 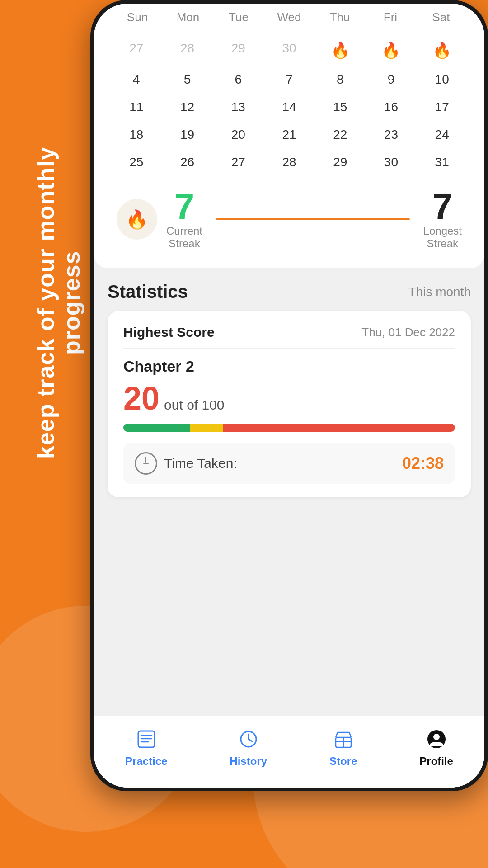 What do you see at coordinates (289, 398) in the screenshot?
I see `score-value-row: 20 out of 100` at bounding box center [289, 398].